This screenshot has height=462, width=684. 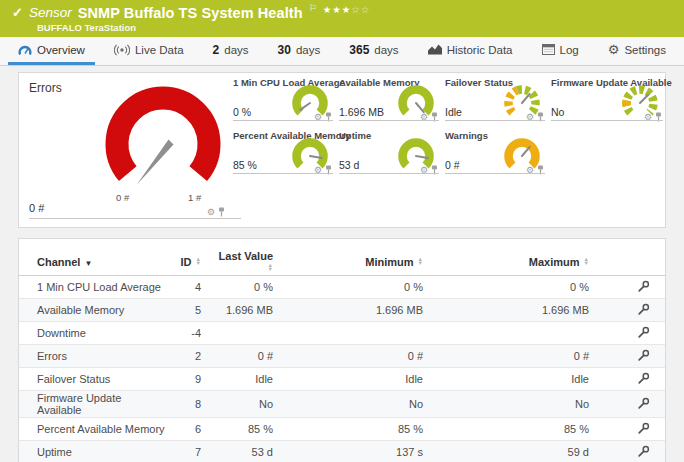 I want to click on cell-maximum: No, so click(x=524, y=404).